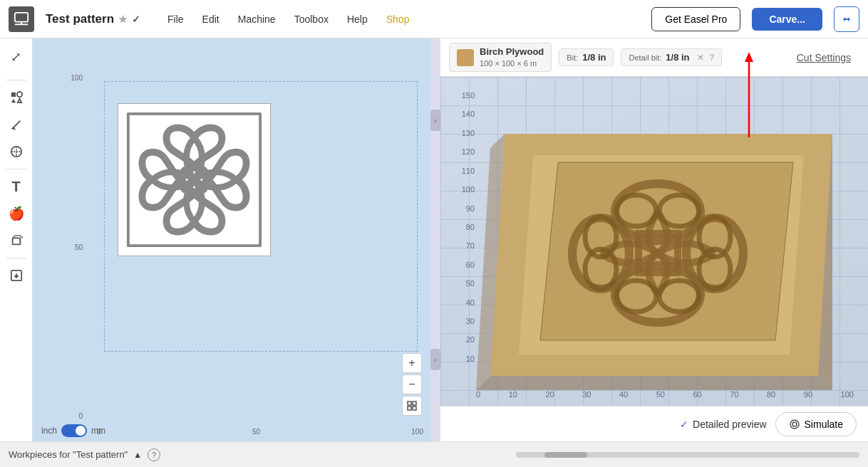 The width and height of the screenshot is (868, 467). I want to click on y-label-100: 100, so click(77, 78).